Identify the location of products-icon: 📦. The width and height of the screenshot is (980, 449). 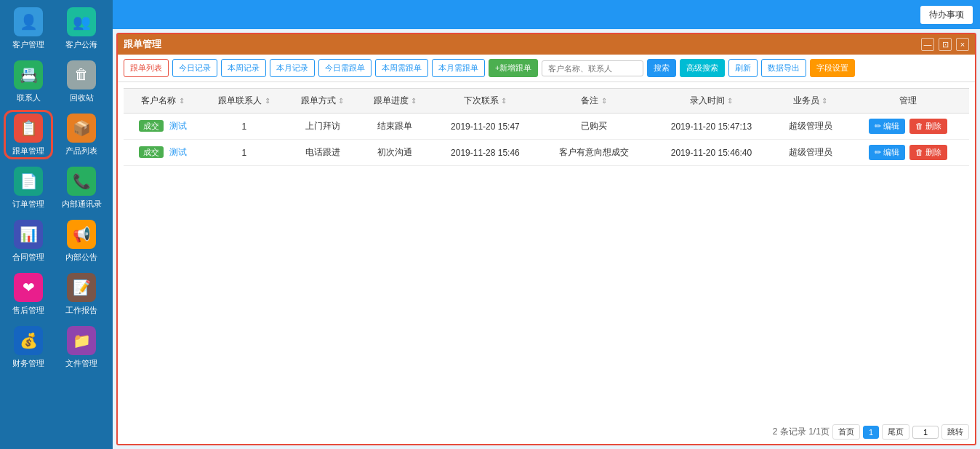
(81, 128).